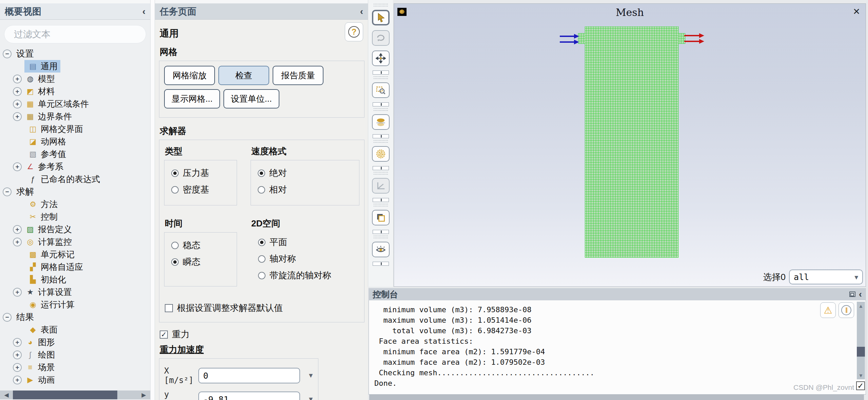 The height and width of the screenshot is (400, 868). Describe the element at coordinates (202, 190) in the screenshot. I see `radio-密度基: 密度基` at that location.